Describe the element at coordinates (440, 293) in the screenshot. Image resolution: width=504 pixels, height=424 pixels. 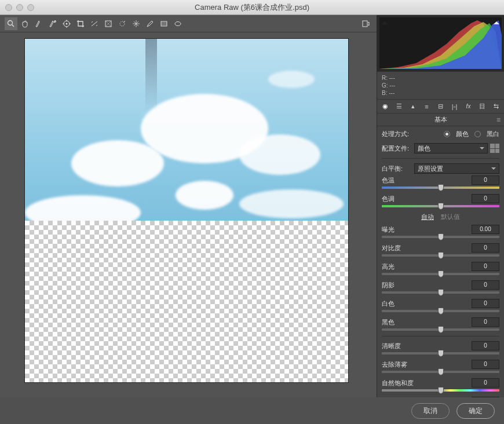
I see `shadows-slider` at that location.